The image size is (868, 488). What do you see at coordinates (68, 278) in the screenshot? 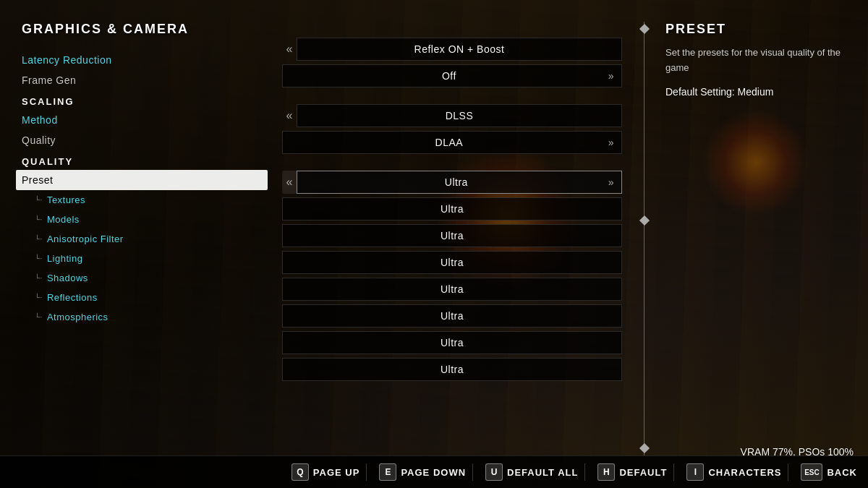
I see `shadows-label: Shadows` at bounding box center [68, 278].